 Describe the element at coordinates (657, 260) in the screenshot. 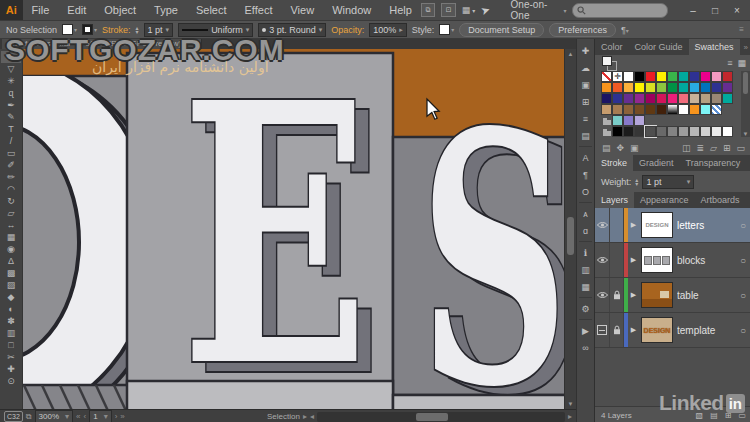

I see `layer-thumbnail` at that location.